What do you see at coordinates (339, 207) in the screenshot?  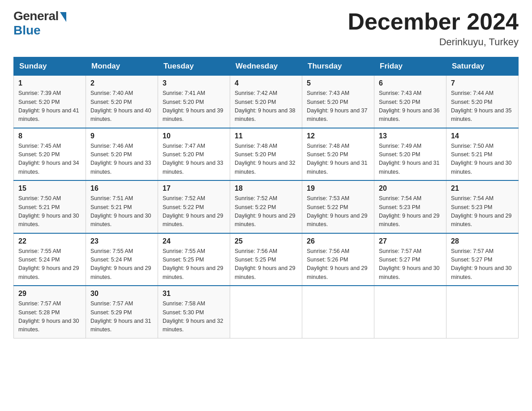 I see `calendar-day-cell: 19Sunrise: 7:53 AMSunset: 5:22 PMDayligh…` at bounding box center [339, 207].